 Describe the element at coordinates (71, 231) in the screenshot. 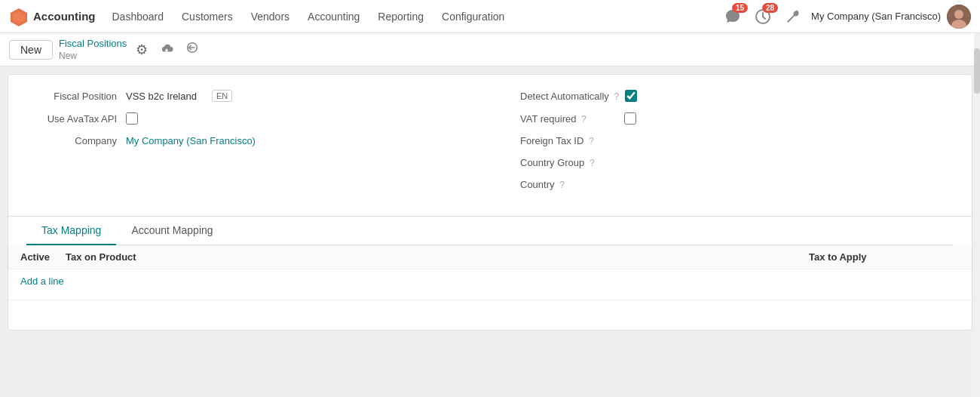

I see `tab-tax-mapping: Tax Mapping` at that location.